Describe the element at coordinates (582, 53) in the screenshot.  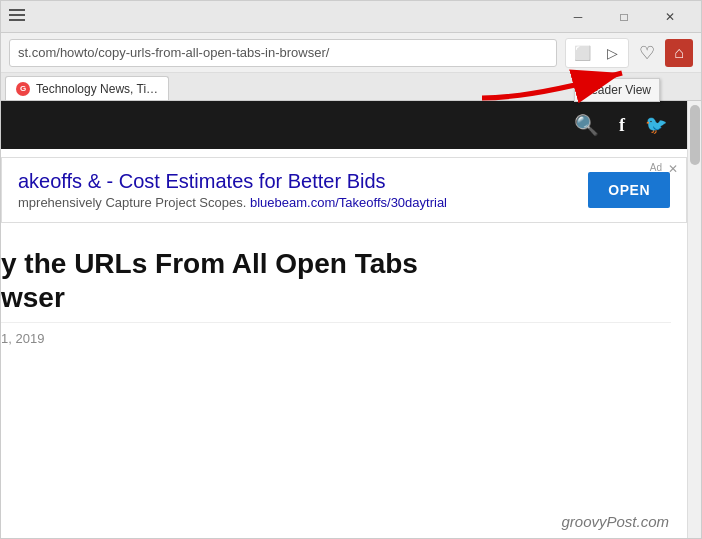
I see `reader-icon: ⬜` at that location.